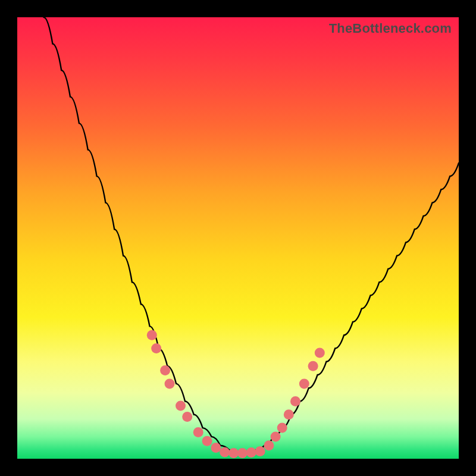 Image resolution: width=476 pixels, height=476 pixels. What do you see at coordinates (236, 394) in the screenshot?
I see `marker-layer` at bounding box center [236, 394].